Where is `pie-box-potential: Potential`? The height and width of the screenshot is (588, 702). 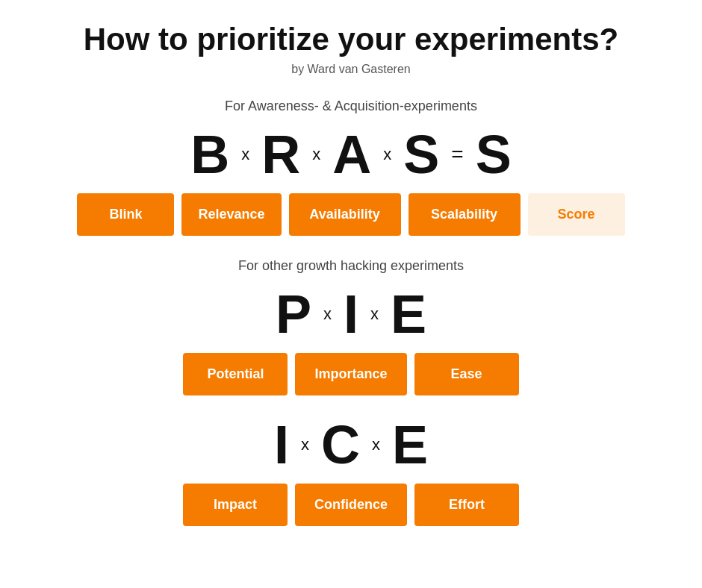
pie-box-potential: Potential is located at coordinates (235, 375).